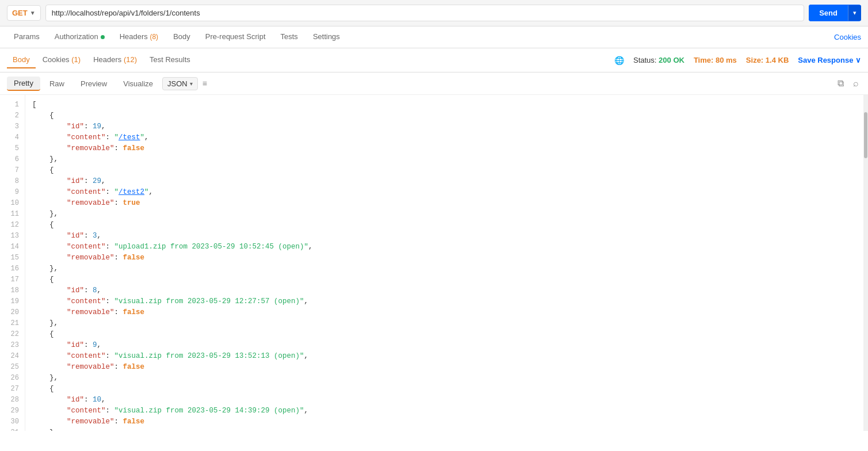  I want to click on scrollbar-track, so click(866, 263).